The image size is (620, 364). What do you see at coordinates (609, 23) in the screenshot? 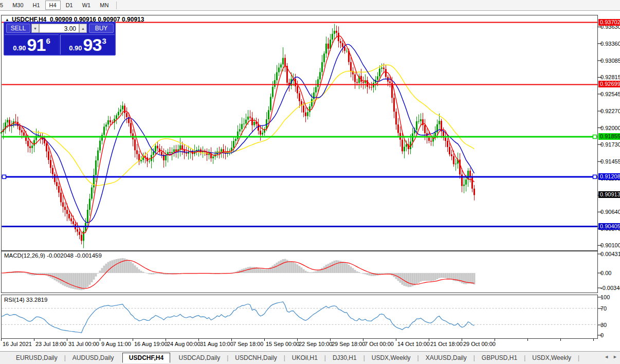
I see `price-level-label: 0.93702` at bounding box center [609, 23].